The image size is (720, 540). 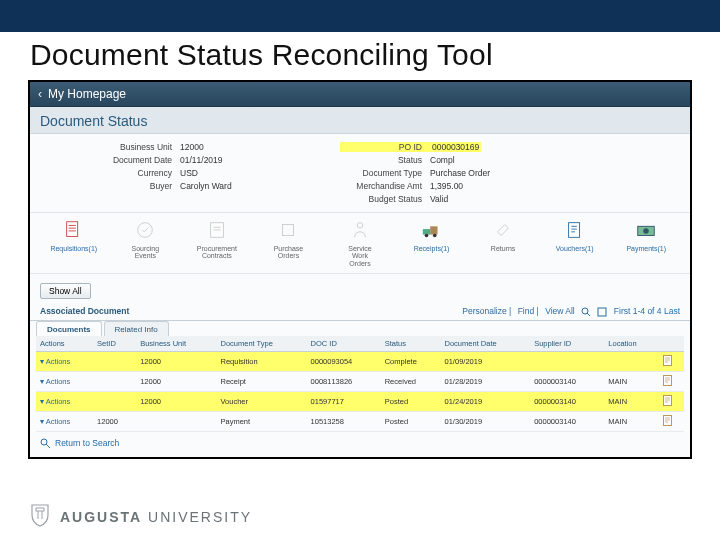 What do you see at coordinates (360, 120) in the screenshot?
I see `page-title: Document Status` at bounding box center [360, 120].